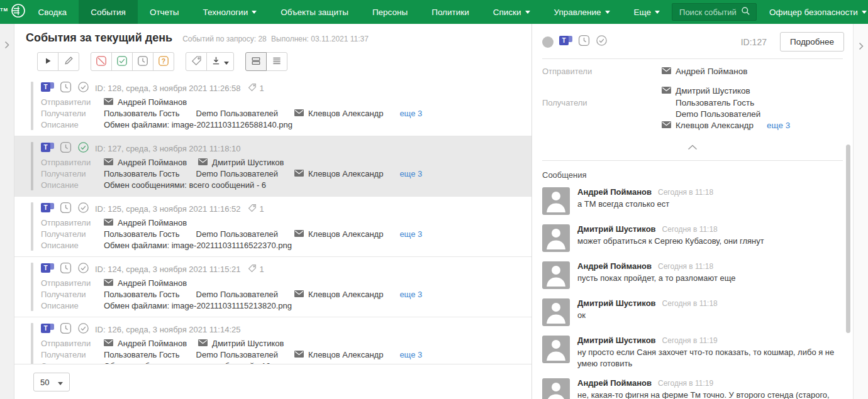  Describe the element at coordinates (709, 13) in the screenshot. I see `search-input` at that location.